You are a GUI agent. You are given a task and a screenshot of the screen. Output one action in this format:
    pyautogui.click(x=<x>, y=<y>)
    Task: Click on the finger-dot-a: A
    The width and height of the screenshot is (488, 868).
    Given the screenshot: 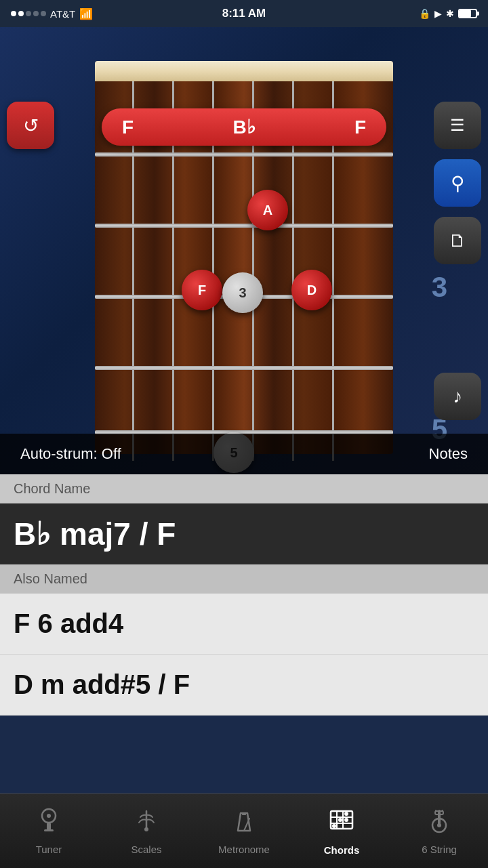 What is the action you would take?
    pyautogui.click(x=268, y=210)
    